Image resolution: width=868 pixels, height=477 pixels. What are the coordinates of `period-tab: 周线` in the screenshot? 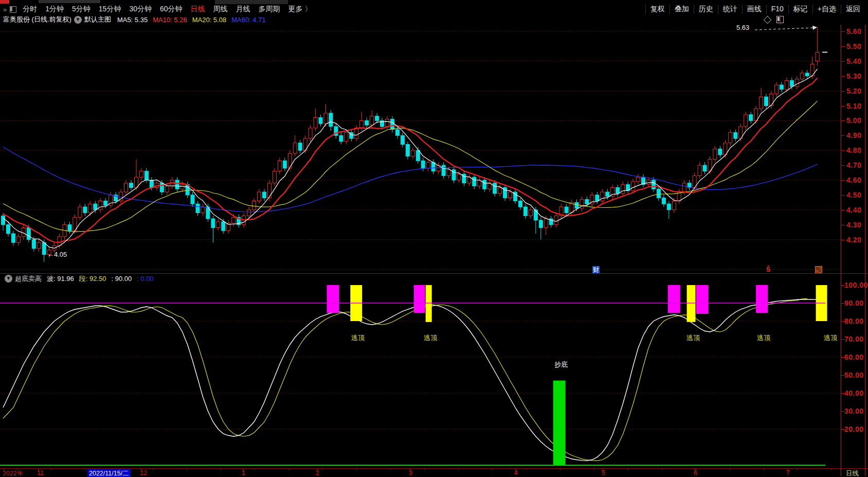 It's located at (221, 9).